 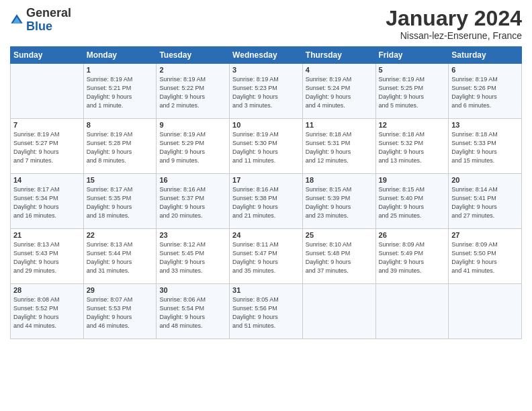 I want to click on day-cell: 13Sunrise: 8:18 AM Sunset: 5:33 PM Dayli…, so click(x=485, y=146).